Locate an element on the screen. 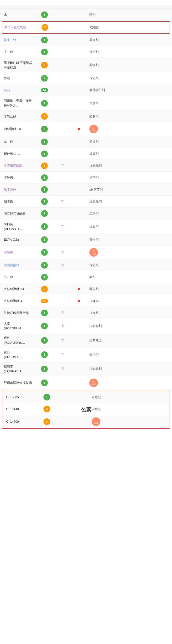  ingredient-name: 辛甘醇 is located at coordinates (19, 142).